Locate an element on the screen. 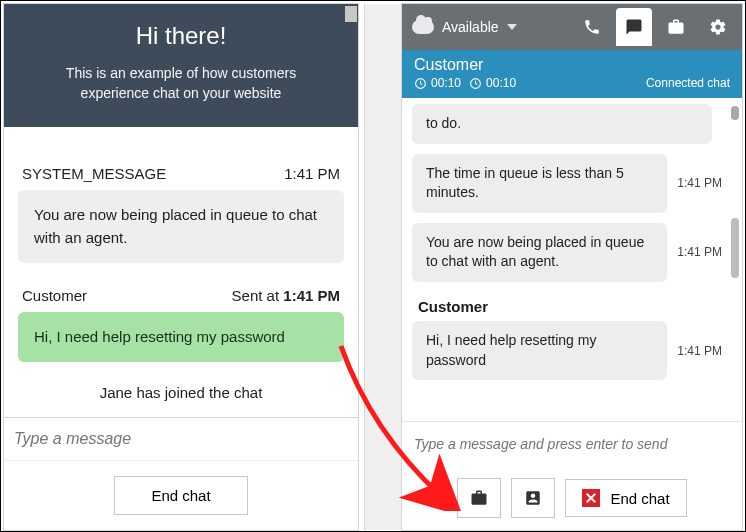 The height and width of the screenshot is (532, 746). message-row: Hi, I need help resetting my password 1:… is located at coordinates (567, 350).